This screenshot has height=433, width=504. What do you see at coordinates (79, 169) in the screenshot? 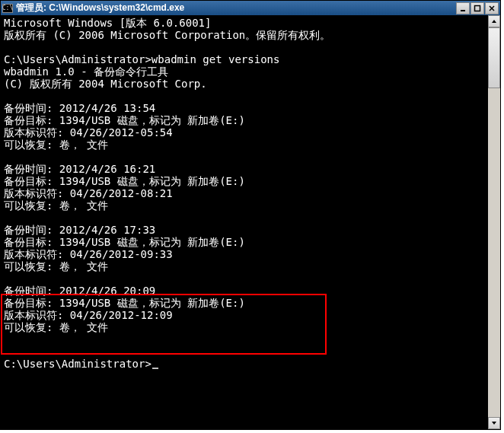
I see `output-line: 备份时间: 2012/4/26 16:21` at bounding box center [79, 169].